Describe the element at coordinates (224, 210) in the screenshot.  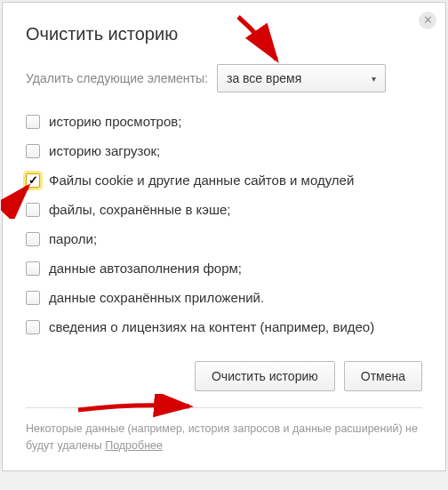
I see `checkbox-row: файлы, сохранённые в кэше;` at that location.